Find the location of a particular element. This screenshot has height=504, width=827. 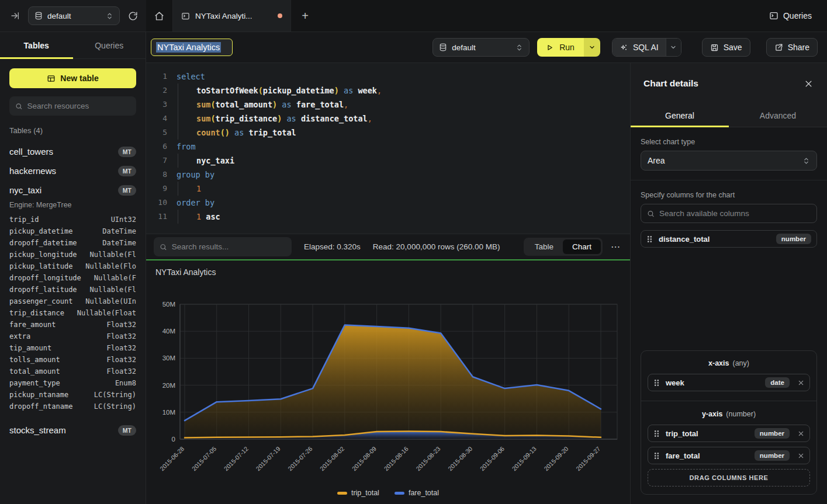

queries-button: Queries is located at coordinates (790, 16).